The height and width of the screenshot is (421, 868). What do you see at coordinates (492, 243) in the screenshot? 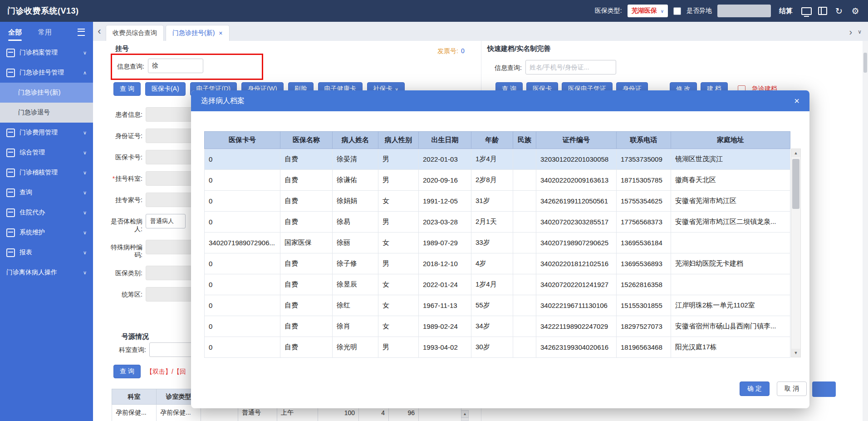
I see `table-cell: 33岁` at bounding box center [492, 243].